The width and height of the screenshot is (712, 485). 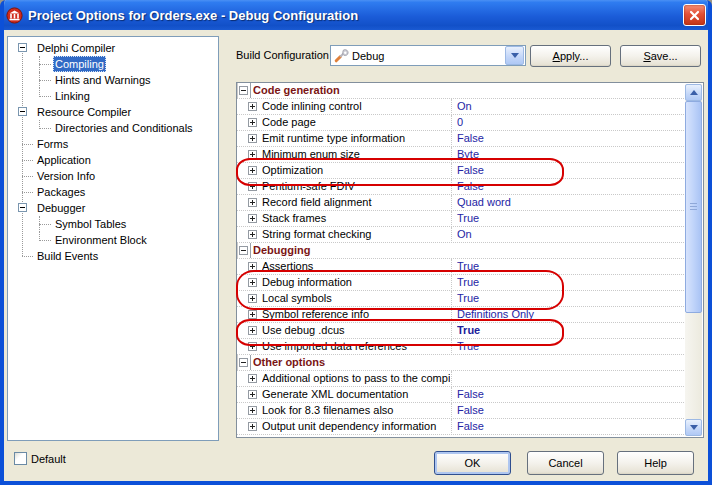 I want to click on default-checkbox-row: Default, so click(x=40, y=458).